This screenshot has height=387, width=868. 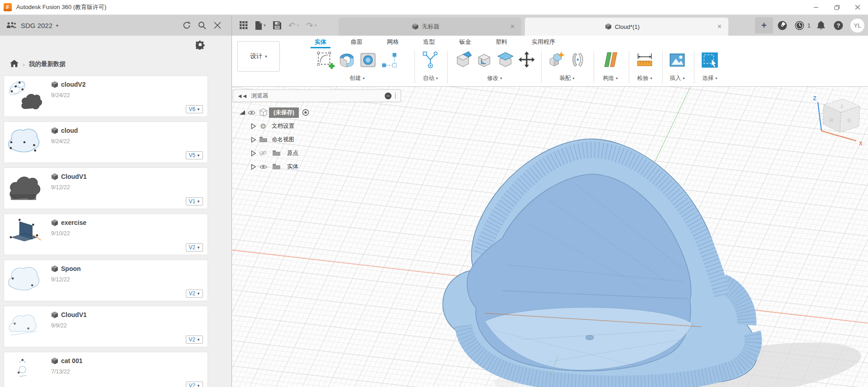 I want to click on visibility-eye-off-icon, so click(x=263, y=154).